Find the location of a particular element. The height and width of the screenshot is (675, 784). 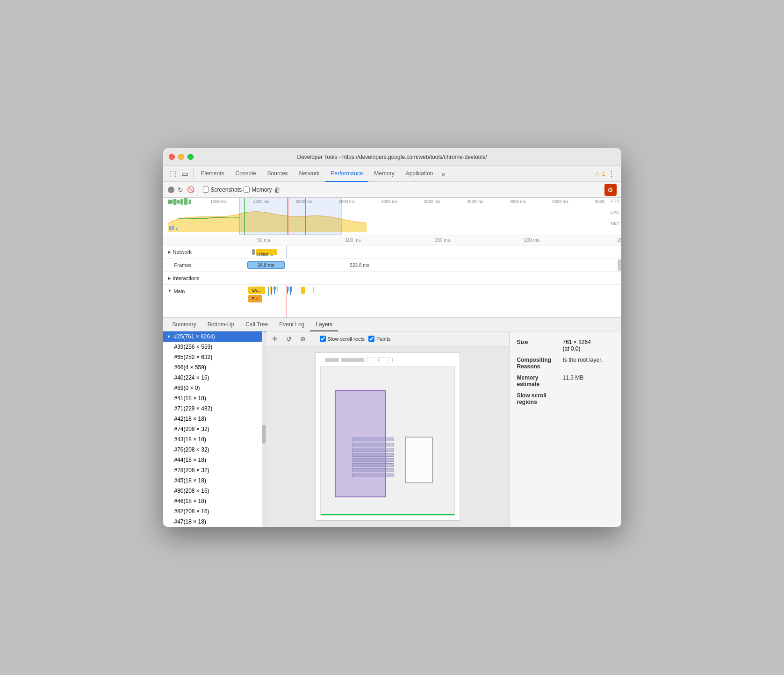

layer-item: #80(208 × 16) is located at coordinates (214, 491).